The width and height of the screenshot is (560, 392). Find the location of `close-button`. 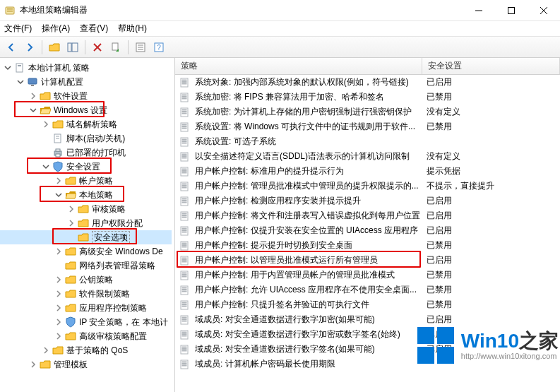

close-button is located at coordinates (544, 10).